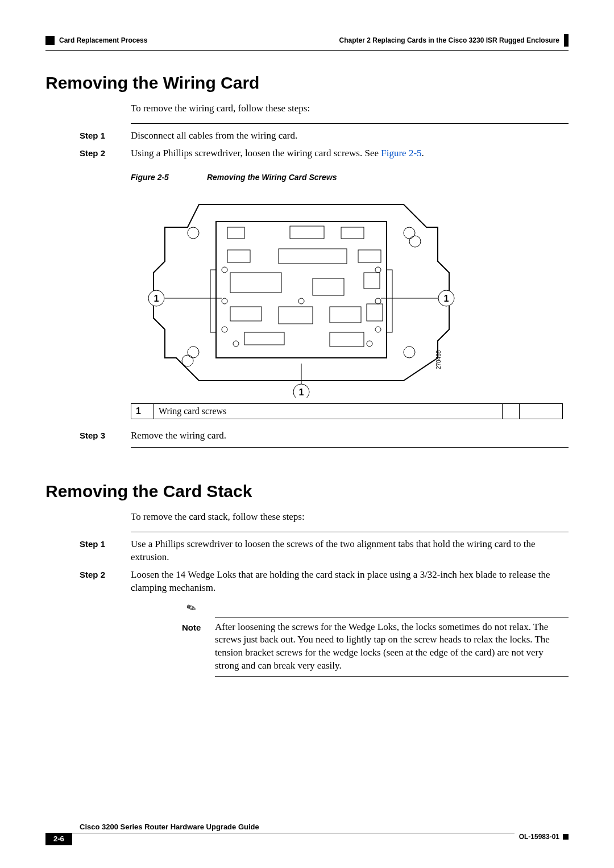 Image resolution: width=614 pixels, height=868 pixels. What do you see at coordinates (566, 40) in the screenshot?
I see `header-bar-icon` at bounding box center [566, 40].